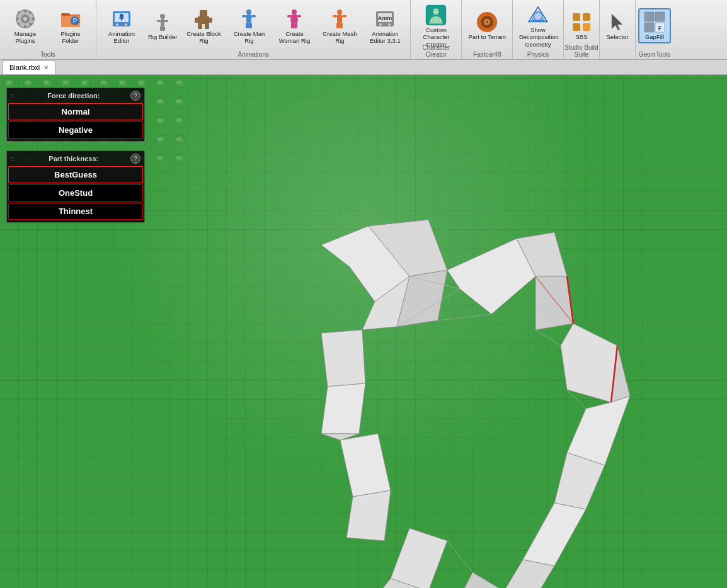  What do you see at coordinates (364, 30) in the screenshot?
I see `toolbar: Manage Plugins P Plugins Folder Tools` at bounding box center [364, 30].